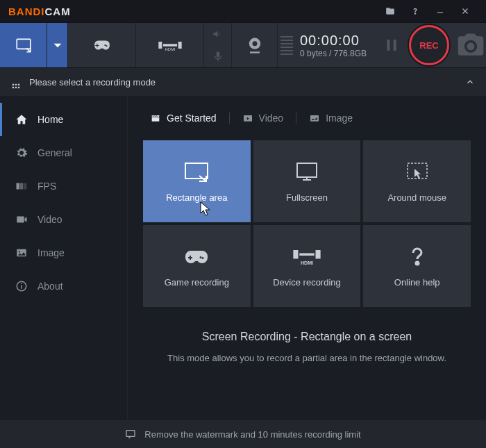  I want to click on tile-label: Around mouse, so click(417, 197).